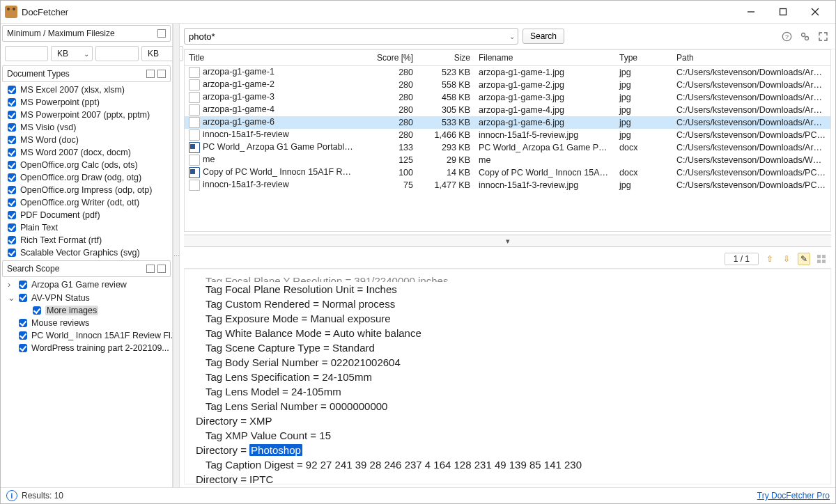 The height and width of the screenshot is (504, 836). I want to click on column-title: Title, so click(272, 58).